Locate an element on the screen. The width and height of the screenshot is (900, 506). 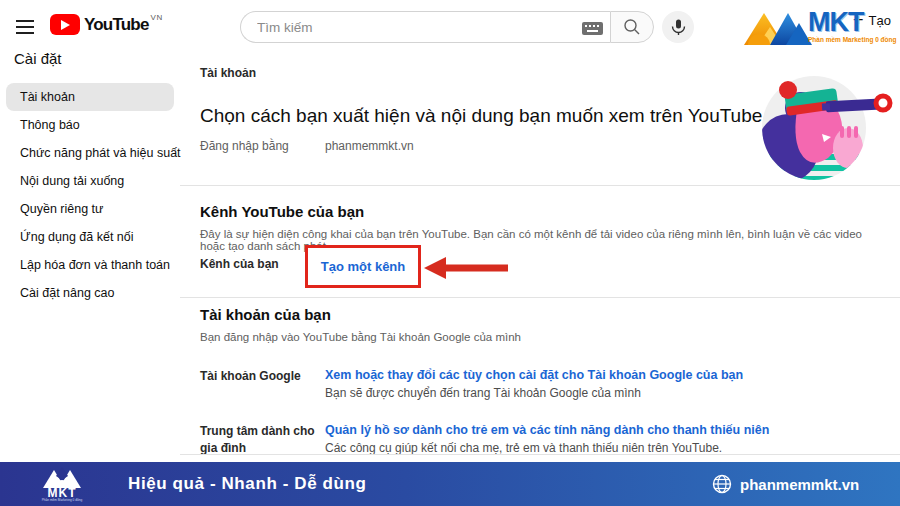
globe-icon is located at coordinates (722, 484).